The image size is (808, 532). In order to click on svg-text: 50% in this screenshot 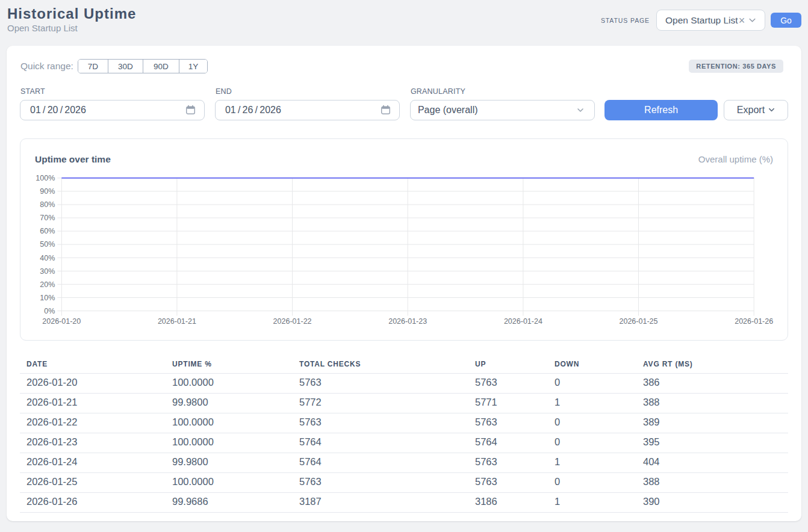, I will do `click(47, 244)`.